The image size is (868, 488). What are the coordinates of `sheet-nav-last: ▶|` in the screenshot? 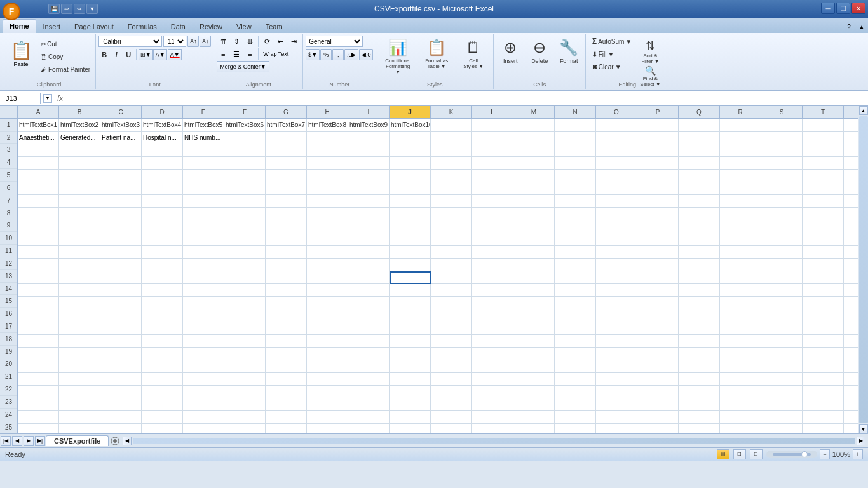 It's located at (40, 441).